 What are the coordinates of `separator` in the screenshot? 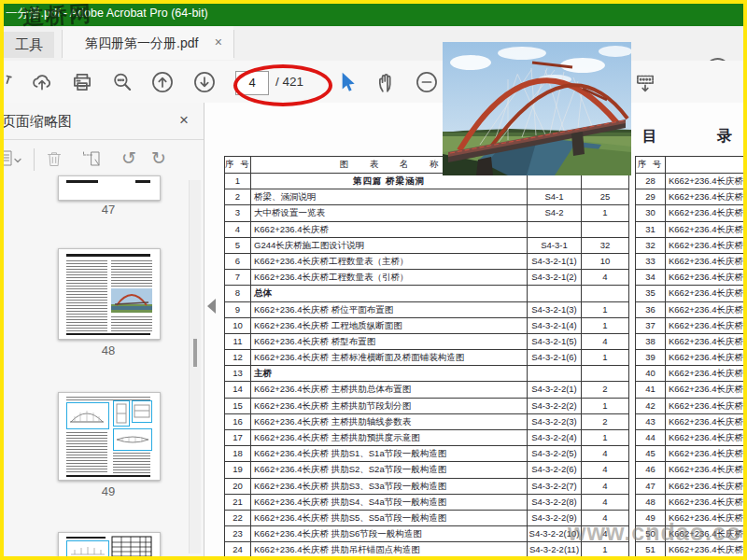 It's located at (34, 160).